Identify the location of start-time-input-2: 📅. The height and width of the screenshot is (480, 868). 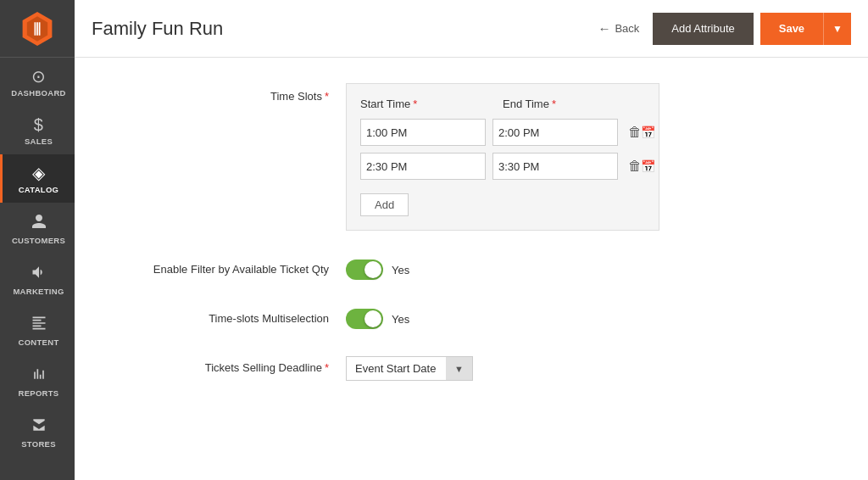
(423, 166).